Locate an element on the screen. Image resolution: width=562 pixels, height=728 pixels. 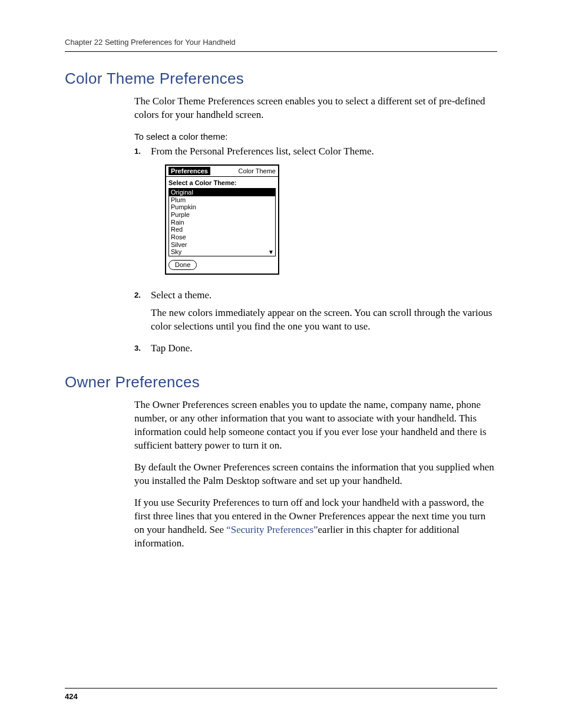
scroll-down-icon: ▼ is located at coordinates (271, 252).